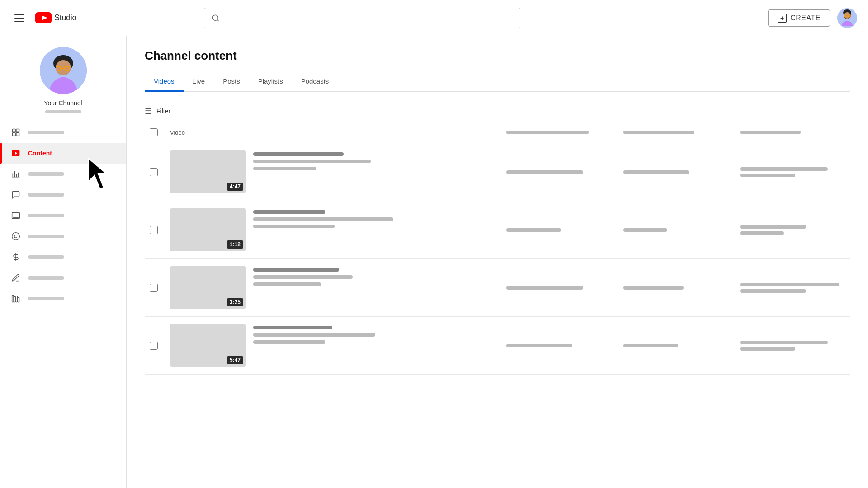 Image resolution: width=868 pixels, height=488 pixels. I want to click on search-container, so click(362, 18).